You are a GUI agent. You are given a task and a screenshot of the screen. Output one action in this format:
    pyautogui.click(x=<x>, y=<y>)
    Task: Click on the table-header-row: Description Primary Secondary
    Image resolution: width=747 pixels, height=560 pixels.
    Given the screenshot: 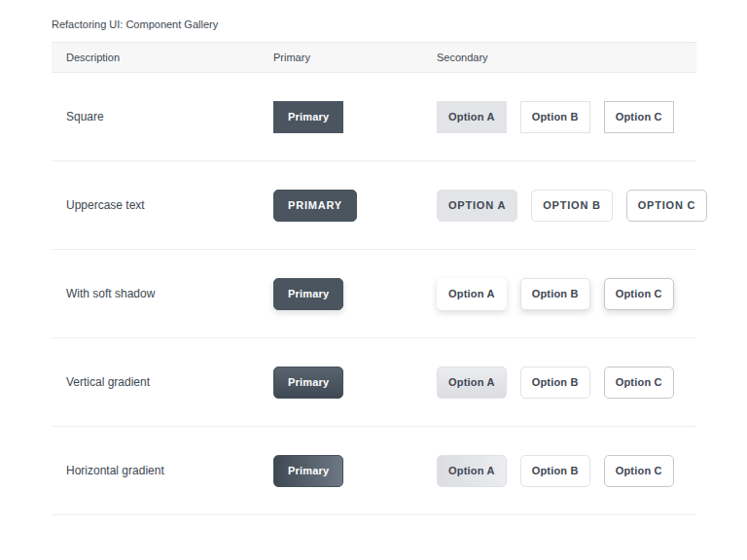 What is the action you would take?
    pyautogui.click(x=374, y=58)
    